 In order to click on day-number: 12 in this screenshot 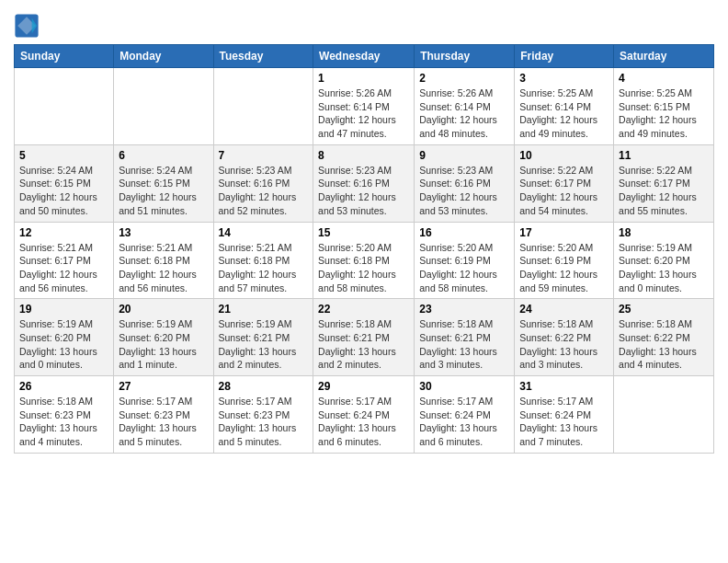, I will do `click(64, 233)`.